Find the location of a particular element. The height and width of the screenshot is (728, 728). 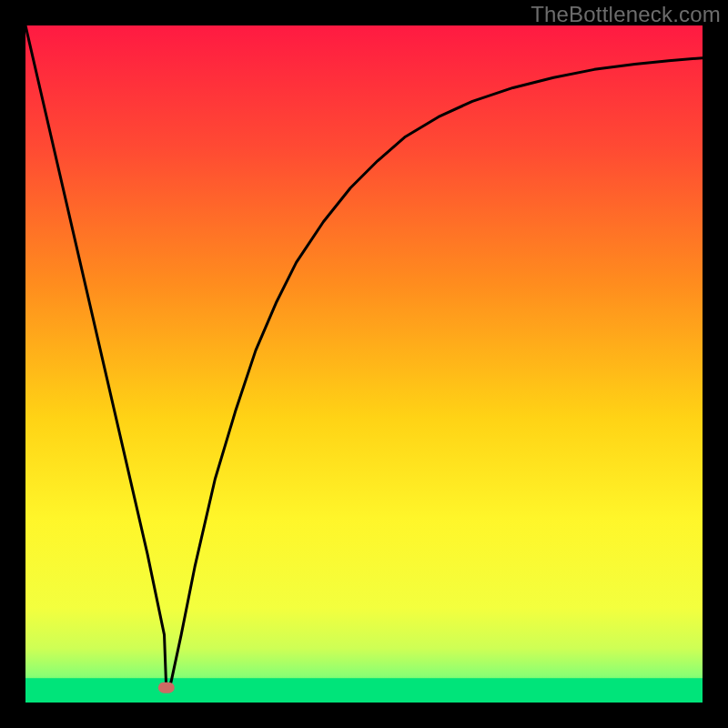

watermark-text: TheBottleneck.com is located at coordinates (626, 15).